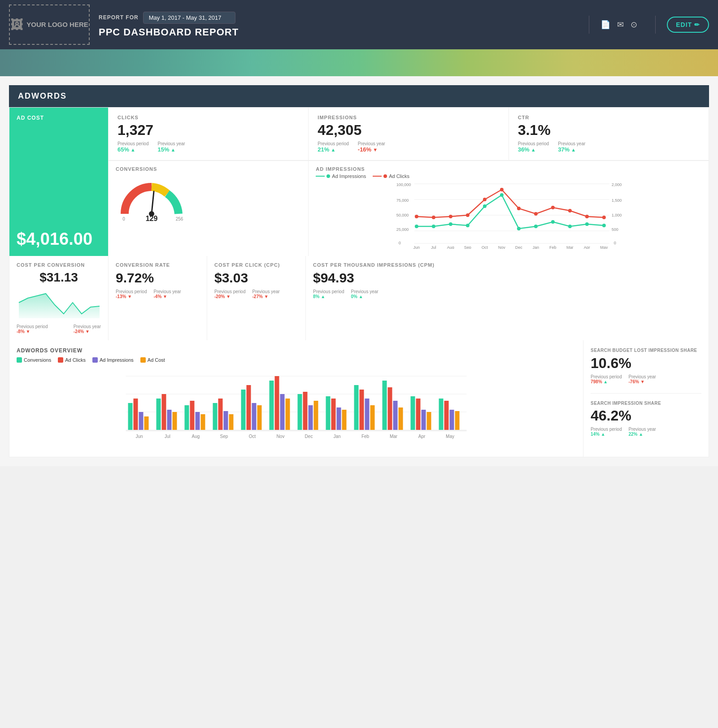 The width and height of the screenshot is (718, 728). I want to click on mail-icon: ✉, so click(621, 25).